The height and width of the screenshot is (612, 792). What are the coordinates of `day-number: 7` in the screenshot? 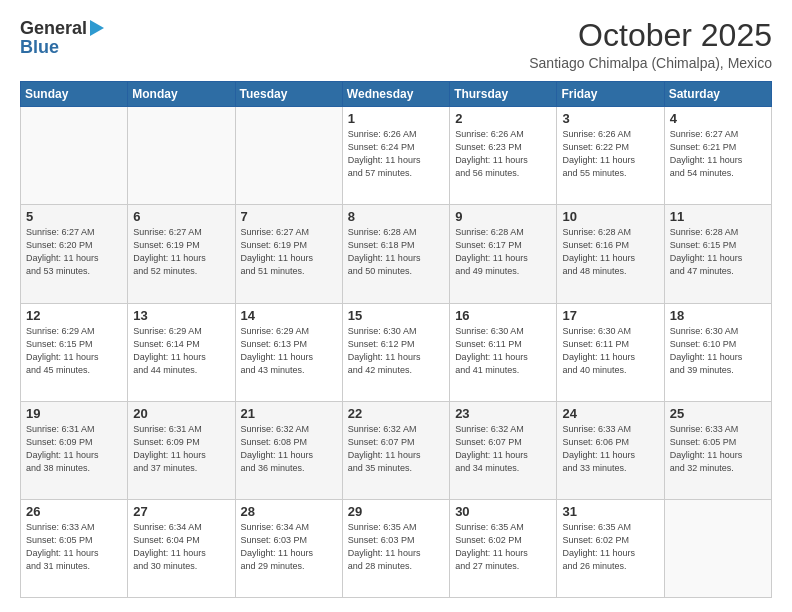 It's located at (289, 216).